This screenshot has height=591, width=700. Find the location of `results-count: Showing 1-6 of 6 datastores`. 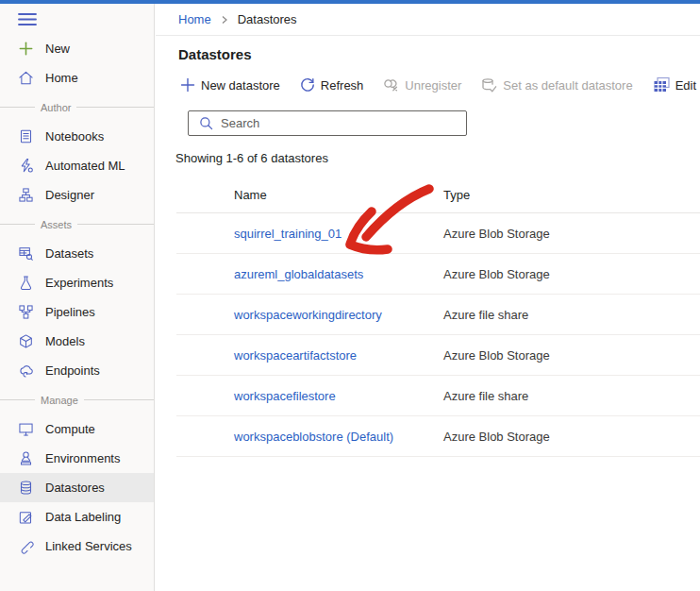

results-count: Showing 1-6 of 6 datastores is located at coordinates (438, 159).